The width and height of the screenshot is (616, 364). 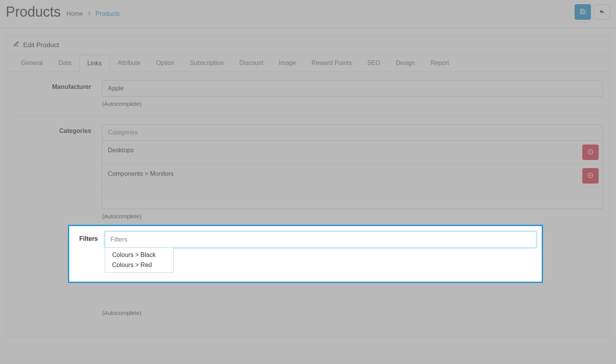 What do you see at coordinates (602, 12) in the screenshot?
I see `reply-arrow-icon` at bounding box center [602, 12].